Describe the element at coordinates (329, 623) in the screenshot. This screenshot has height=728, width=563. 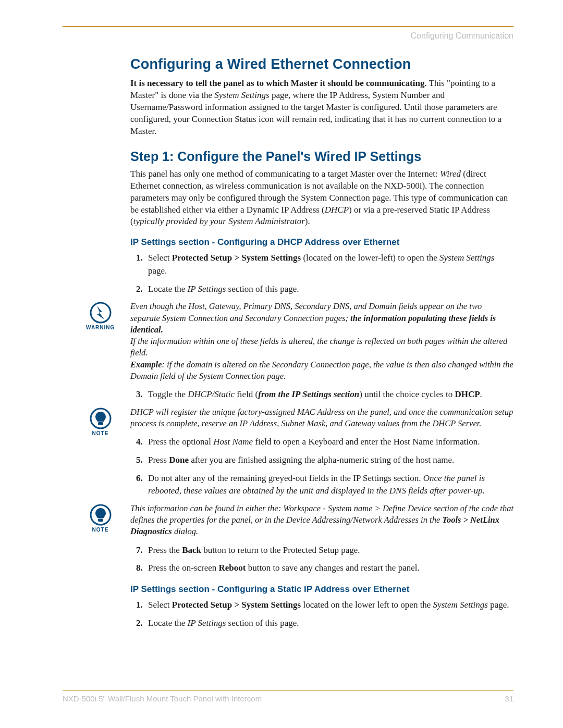
I see `static-step-2: Locate the IP Settings section of this p…` at that location.